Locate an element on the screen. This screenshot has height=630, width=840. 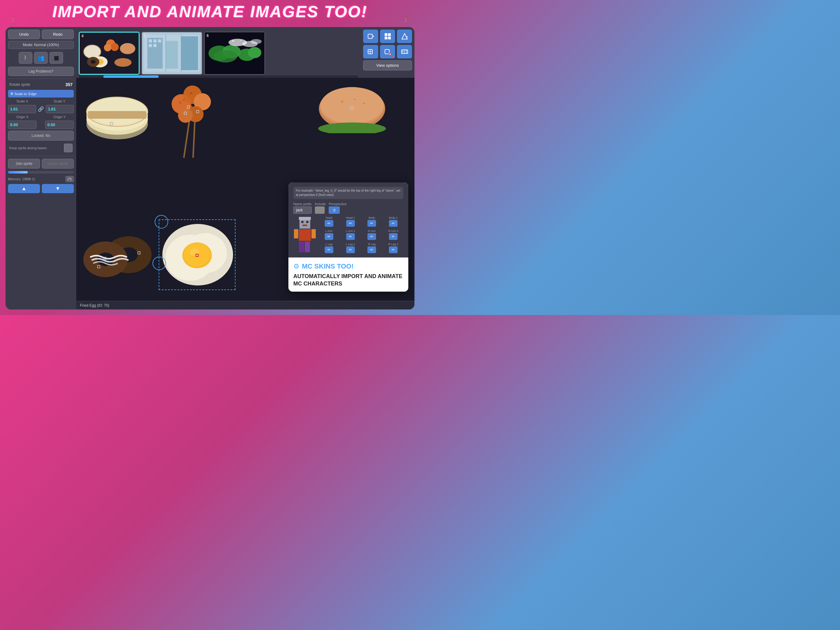
r-arm-button: ✏ is located at coordinates (372, 236).